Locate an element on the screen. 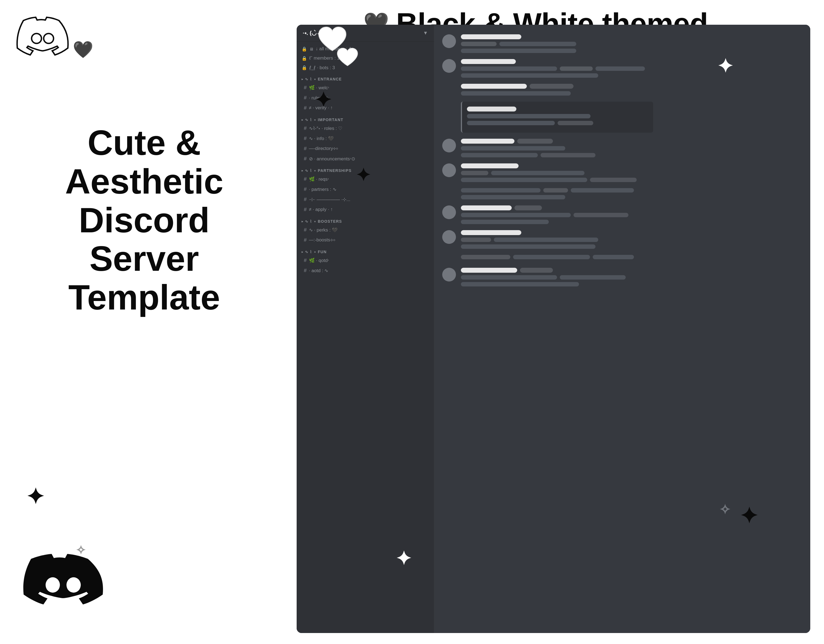  category-deco-entrance: ∿ ⌇ ∘ is located at coordinates (311, 79).